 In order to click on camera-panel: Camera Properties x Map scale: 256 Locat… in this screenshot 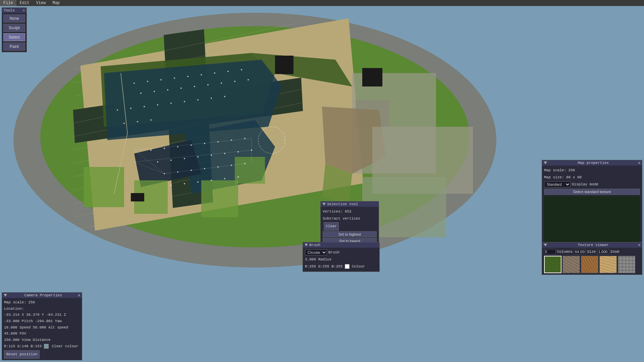, I will do `click(42, 326)`.